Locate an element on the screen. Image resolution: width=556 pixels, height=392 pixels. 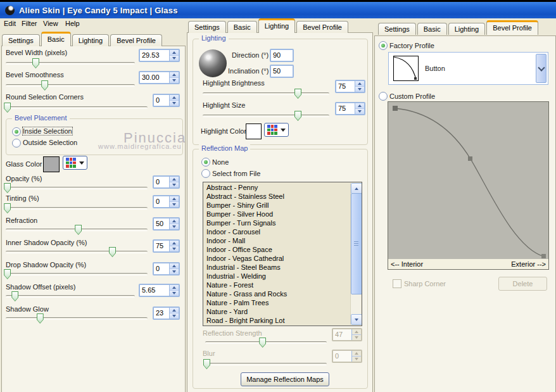
highlight-size-input: 75 is located at coordinates (346, 109).